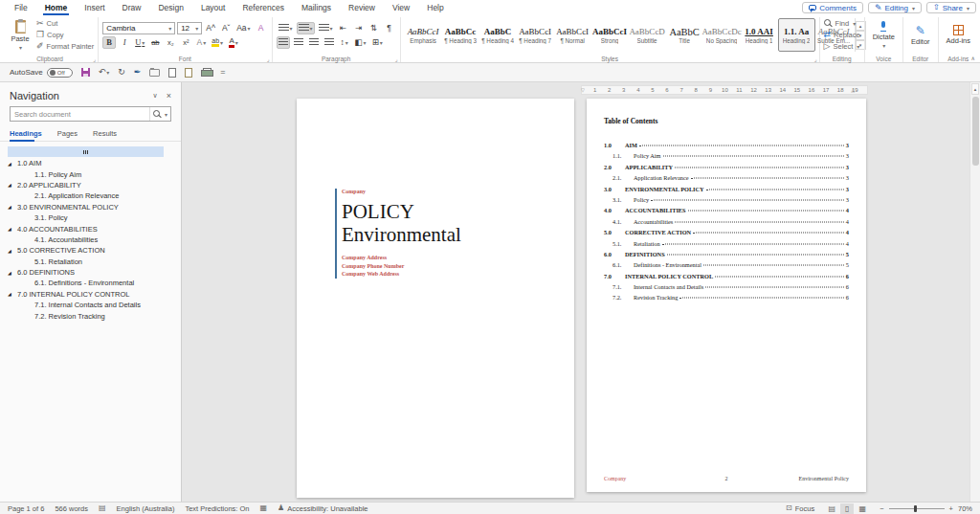 The height and width of the screenshot is (514, 980). What do you see at coordinates (862, 509) in the screenshot?
I see `web-layout-icon: ▦` at bounding box center [862, 509].